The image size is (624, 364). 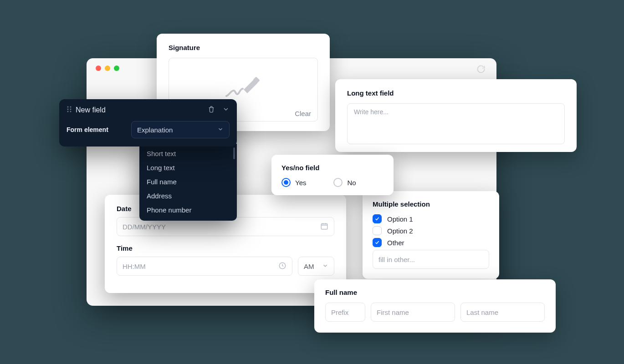 What do you see at coordinates (107, 68) in the screenshot?
I see `window-minimize-dot` at bounding box center [107, 68].